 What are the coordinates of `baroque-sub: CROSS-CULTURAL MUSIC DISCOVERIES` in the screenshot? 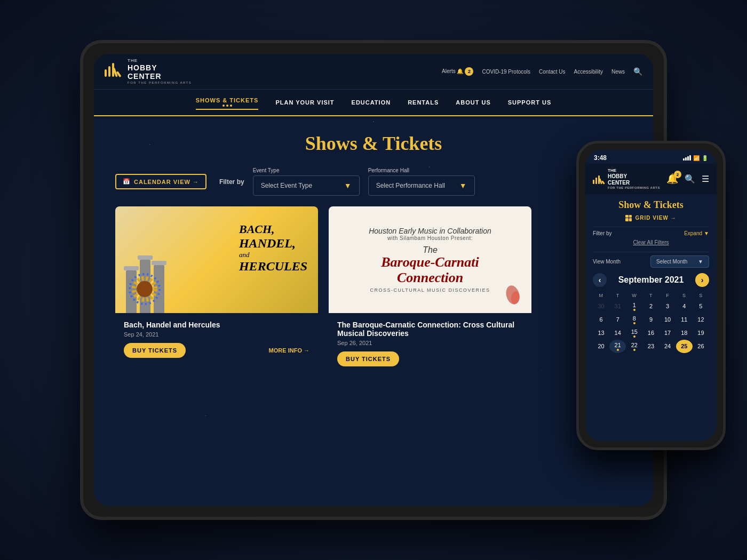 It's located at (430, 290).